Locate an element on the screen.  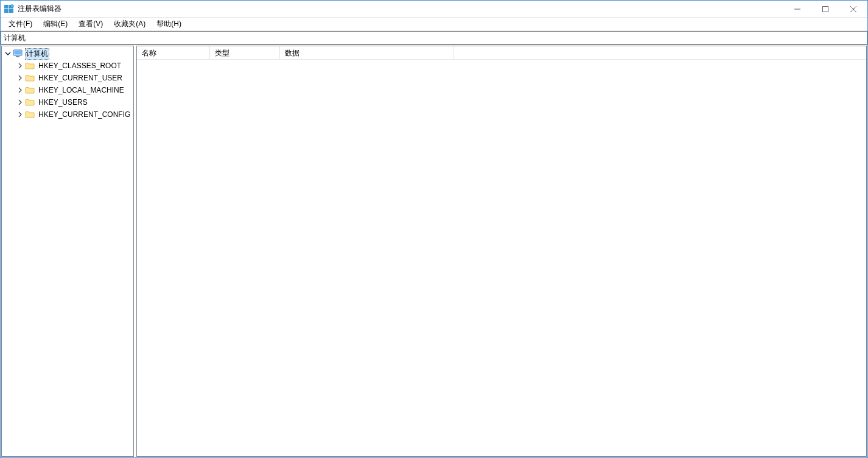
tree-hive-label: HKEY_CURRENT_CONFIG is located at coordinates (84, 114).